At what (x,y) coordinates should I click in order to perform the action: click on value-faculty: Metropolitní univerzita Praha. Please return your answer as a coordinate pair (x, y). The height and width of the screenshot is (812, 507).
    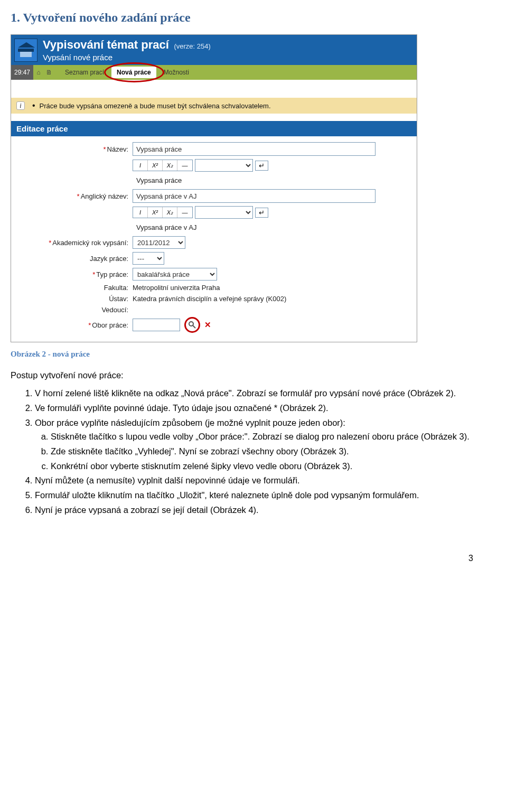
    Looking at the image, I should click on (176, 287).